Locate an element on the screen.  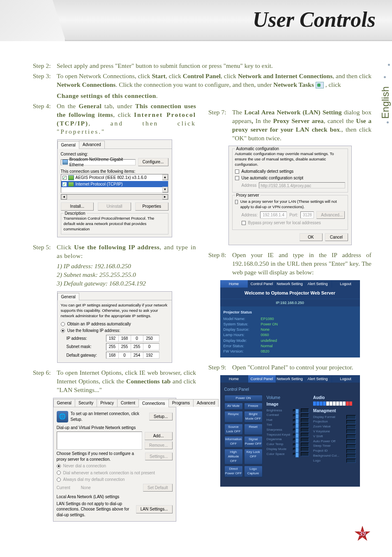
radio-never-dial is located at coordinates (59, 466).